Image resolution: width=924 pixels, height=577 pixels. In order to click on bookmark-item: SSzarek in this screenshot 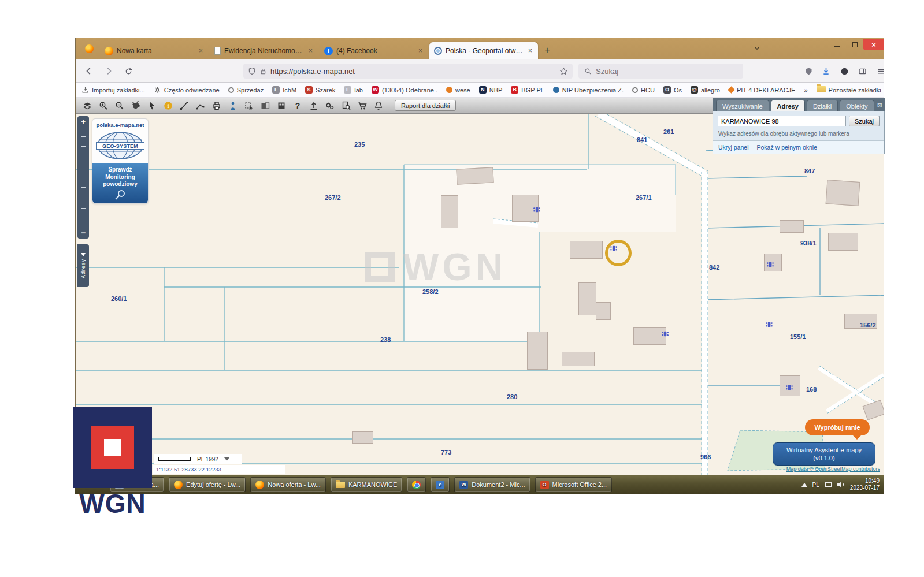, I will do `click(320, 90)`.